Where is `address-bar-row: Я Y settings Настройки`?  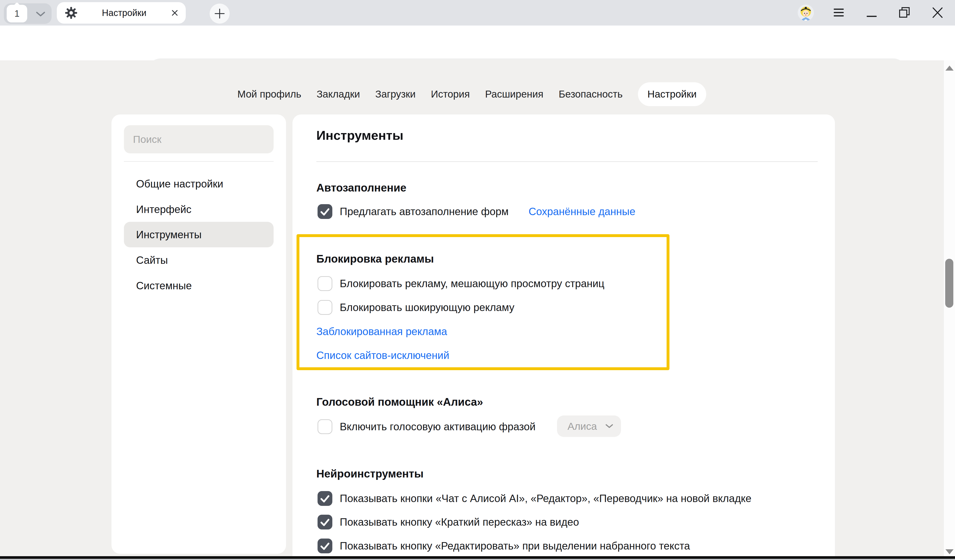 address-bar-row: Я Y settings Настройки is located at coordinates (478, 43).